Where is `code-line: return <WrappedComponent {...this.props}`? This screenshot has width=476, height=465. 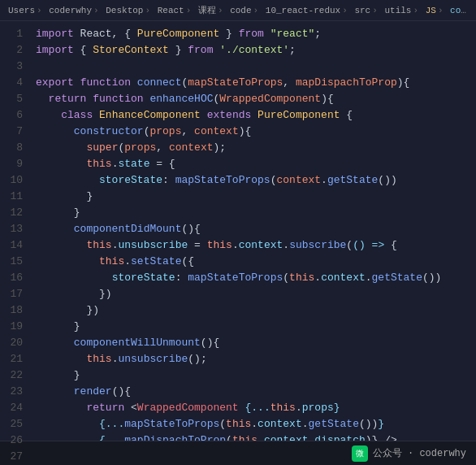 code-line: return <WrappedComponent {...this.props} is located at coordinates (253, 408).